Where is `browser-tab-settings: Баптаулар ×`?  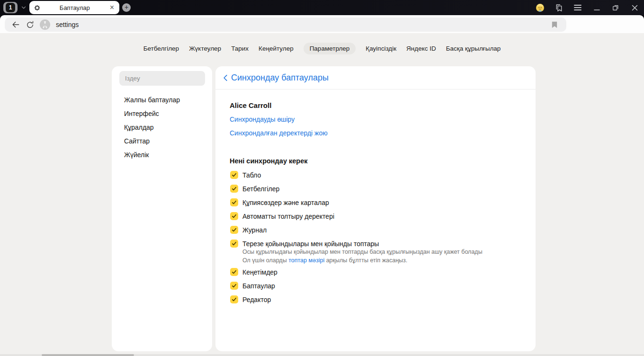
browser-tab-settings: Баптаулар × is located at coordinates (74, 8).